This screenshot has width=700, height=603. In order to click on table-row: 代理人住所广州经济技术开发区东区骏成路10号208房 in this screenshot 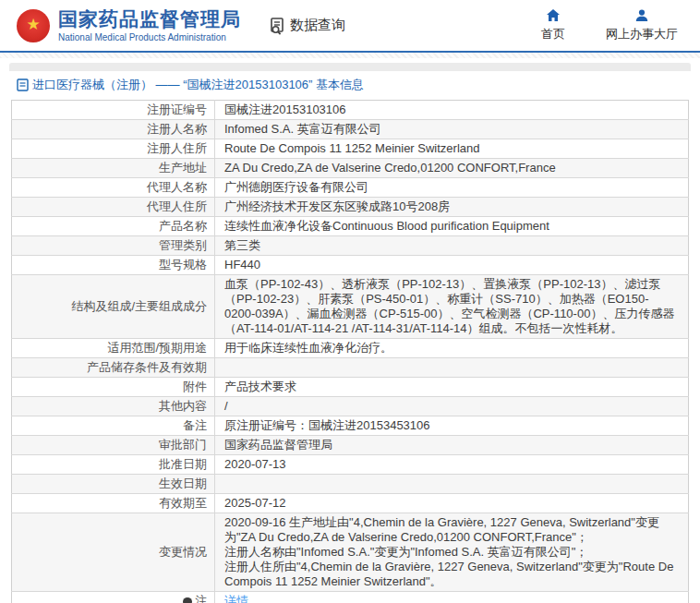, I will do `click(351, 207)`.